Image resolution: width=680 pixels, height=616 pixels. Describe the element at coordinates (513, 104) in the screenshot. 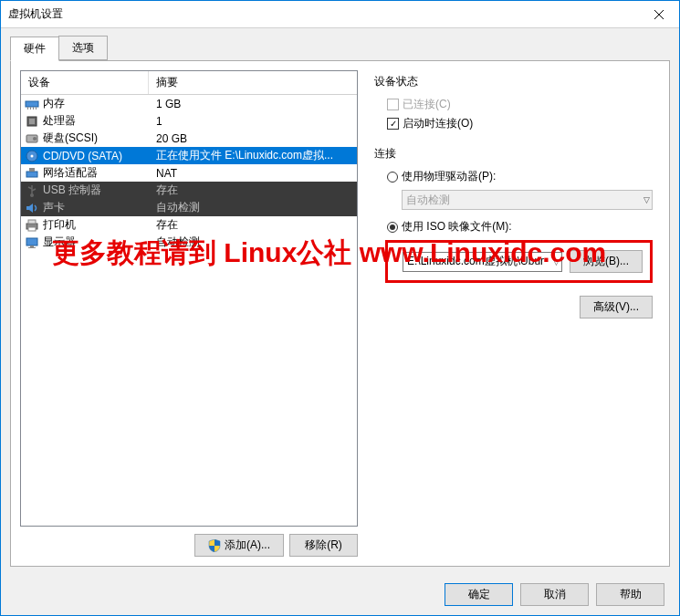

I see `device-status-group: 设备状态 已连接(C) ✓ 启动时连接(O)` at that location.